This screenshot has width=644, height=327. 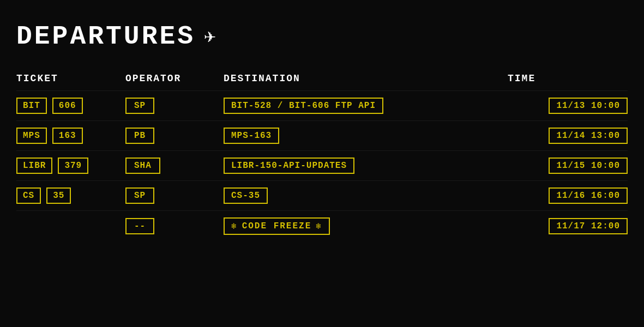 I want to click on ticket-cell: BIT606, so click(x=71, y=106).